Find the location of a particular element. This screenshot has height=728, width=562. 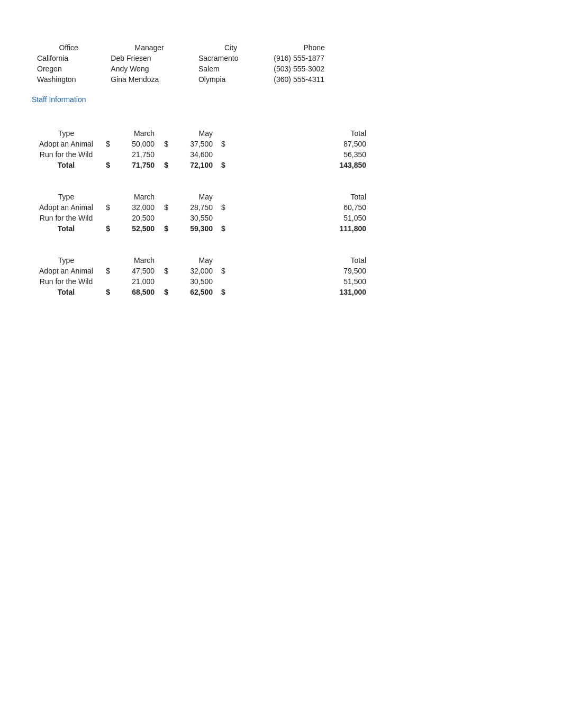

fundraise-total-row: Total $ 68,500 $ 62,500 $ 131,000 is located at coordinates (201, 292).